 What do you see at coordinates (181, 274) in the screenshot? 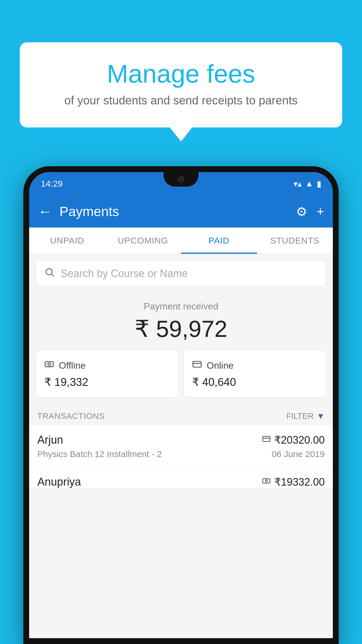
I see `search-bar: Search by Course or Name` at bounding box center [181, 274].